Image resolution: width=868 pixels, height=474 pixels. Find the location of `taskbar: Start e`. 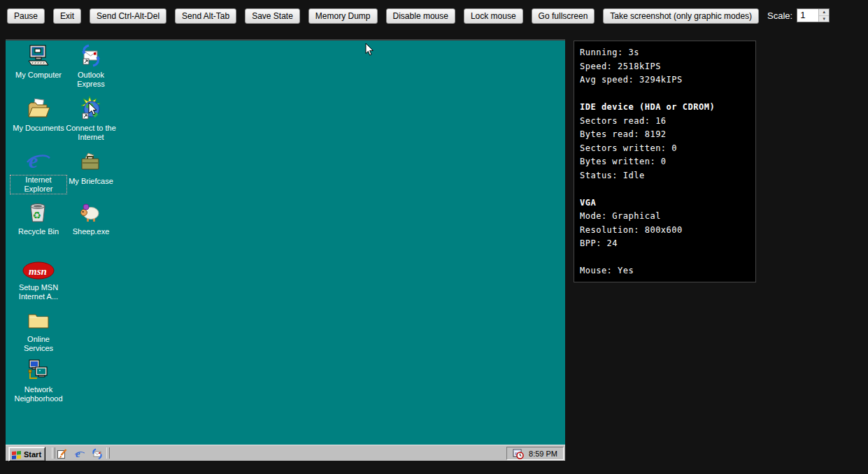

taskbar: Start e is located at coordinates (285, 453).